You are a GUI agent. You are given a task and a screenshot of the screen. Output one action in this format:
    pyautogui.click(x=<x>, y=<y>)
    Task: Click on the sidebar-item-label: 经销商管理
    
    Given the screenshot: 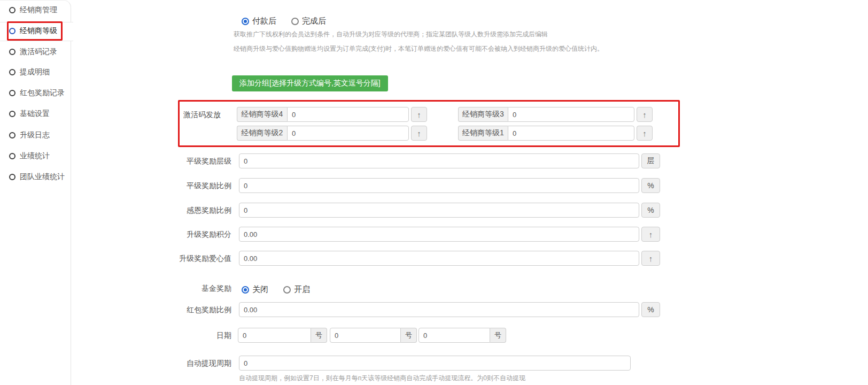 What is the action you would take?
    pyautogui.click(x=38, y=10)
    